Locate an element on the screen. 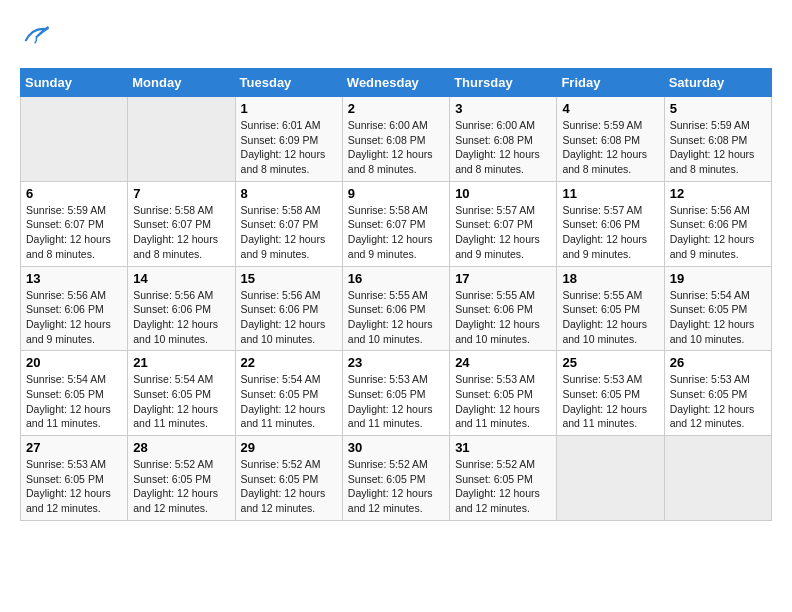 This screenshot has height=612, width=792. logo is located at coordinates (35, 36).